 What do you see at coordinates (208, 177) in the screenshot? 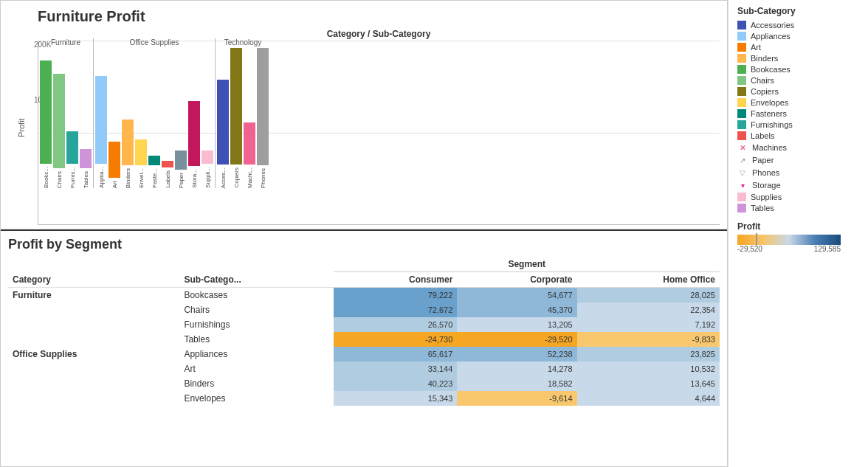
I see `label-supplies: Suppli...` at bounding box center [208, 177].